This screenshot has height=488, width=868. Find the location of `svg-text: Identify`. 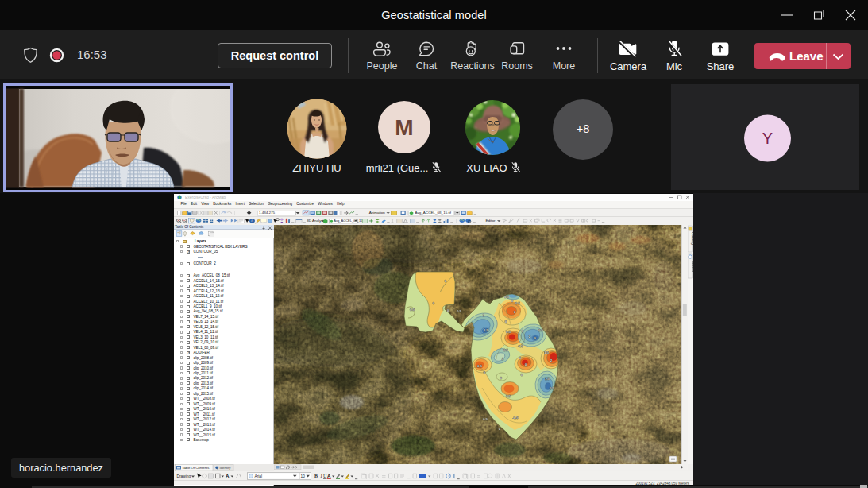

svg-text: Identify is located at coordinates (226, 467).